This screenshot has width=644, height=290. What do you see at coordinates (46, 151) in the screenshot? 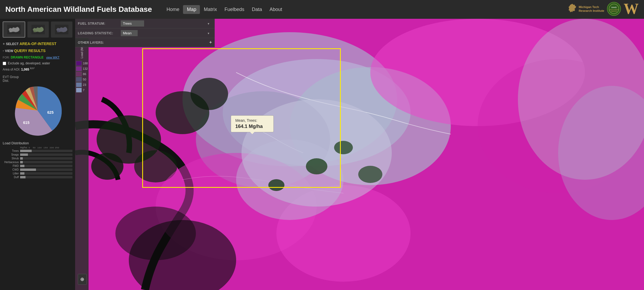
I see `bar-track-trees` at bounding box center [46, 151].